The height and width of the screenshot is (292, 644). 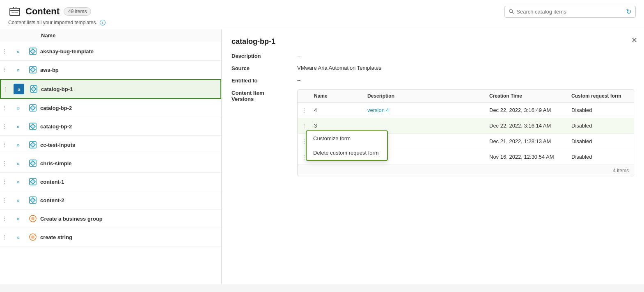 What do you see at coordinates (527, 96) in the screenshot?
I see `vt-header-time: Creation Time` at bounding box center [527, 96].